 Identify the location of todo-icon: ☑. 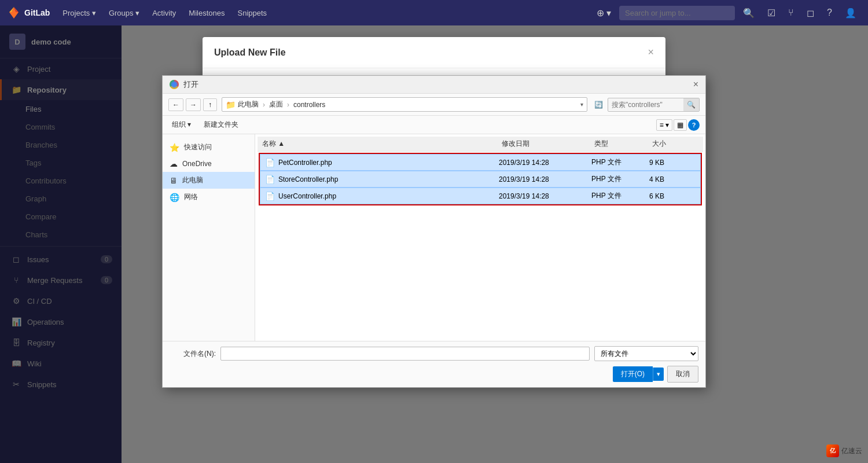
(771, 13).